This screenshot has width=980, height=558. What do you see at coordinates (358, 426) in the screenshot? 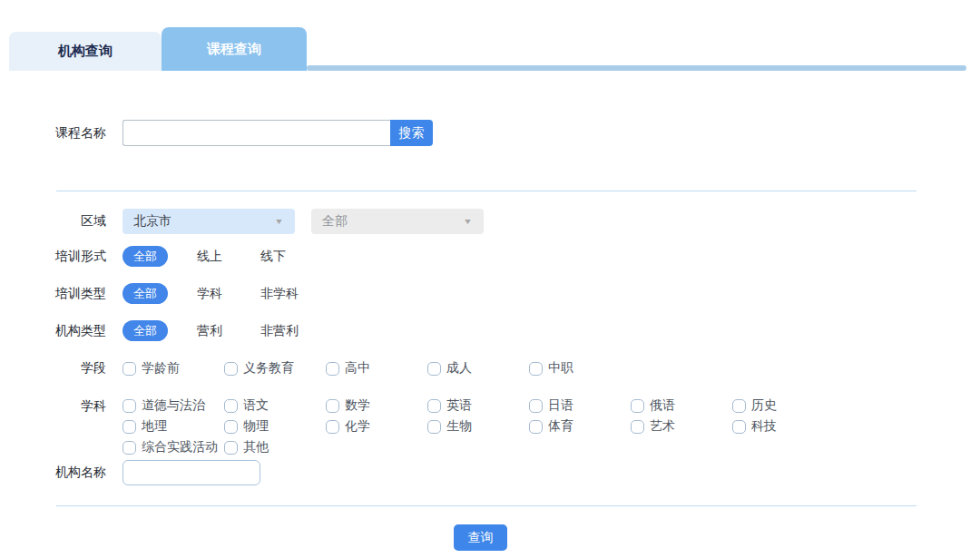
I see `checkbox-label: 化学` at bounding box center [358, 426].